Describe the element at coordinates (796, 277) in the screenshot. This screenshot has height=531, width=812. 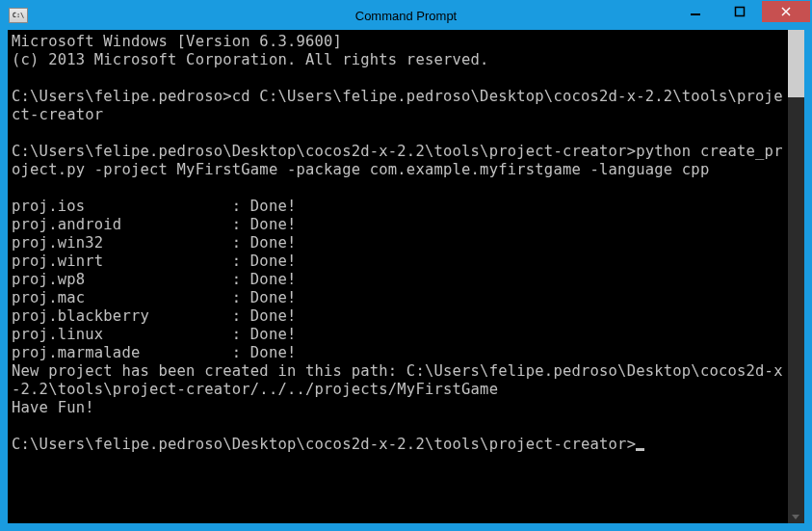
I see `scrollbar-vertical` at that location.